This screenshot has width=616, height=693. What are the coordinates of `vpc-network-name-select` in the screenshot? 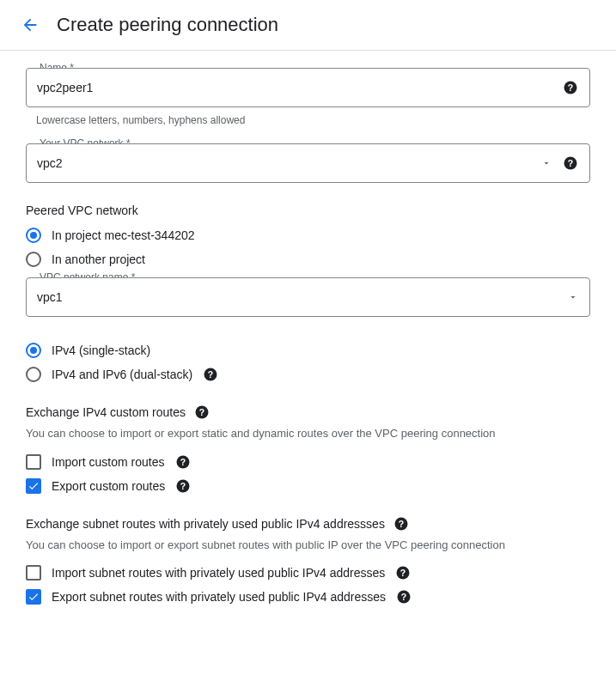 It's located at (308, 297).